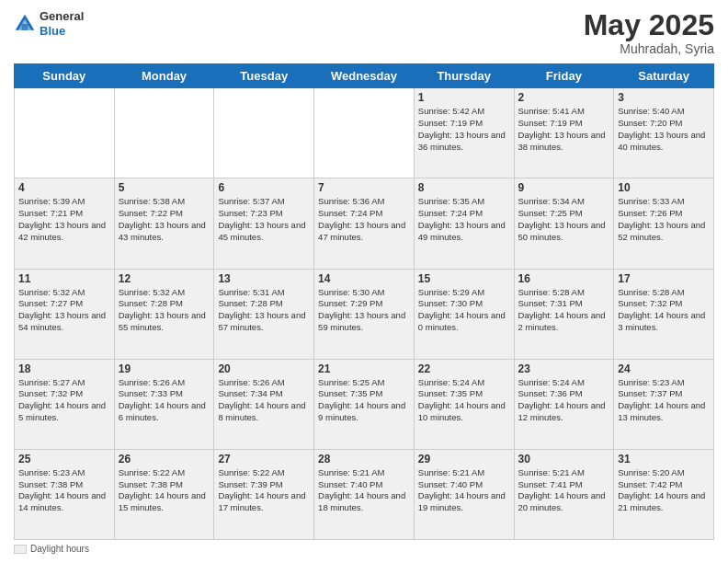 This screenshot has width=728, height=563. Describe the element at coordinates (165, 459) in the screenshot. I see `day-number: 26` at that location.